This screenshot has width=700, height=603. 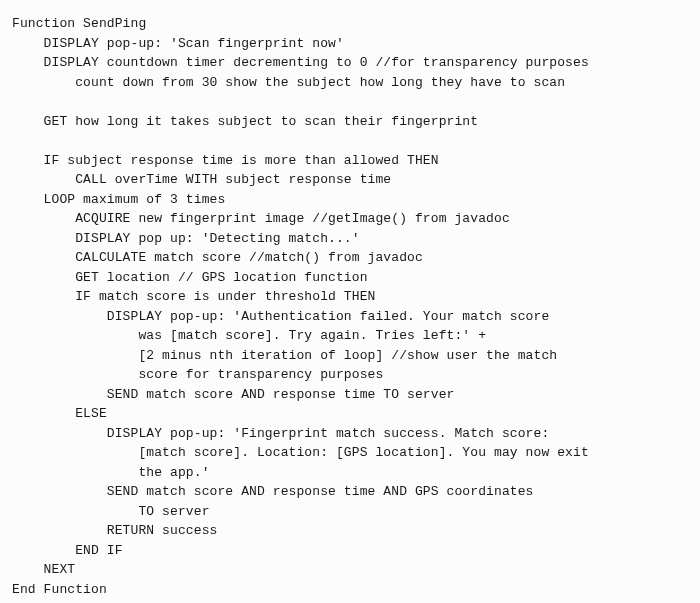 What do you see at coordinates (272, 492) in the screenshot?
I see `code-line: SEND match score AND response time AND G…` at bounding box center [272, 492].